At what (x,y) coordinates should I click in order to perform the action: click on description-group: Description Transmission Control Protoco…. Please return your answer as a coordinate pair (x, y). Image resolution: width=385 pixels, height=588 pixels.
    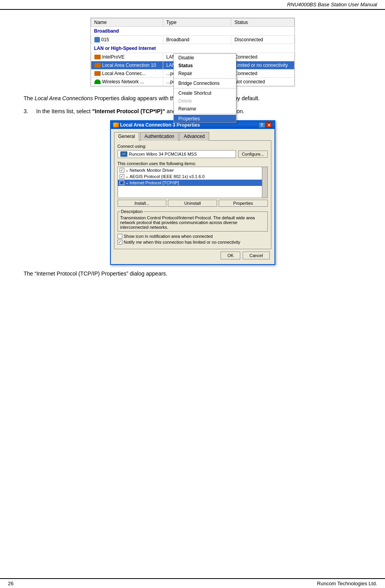
    Looking at the image, I should click on (193, 220).